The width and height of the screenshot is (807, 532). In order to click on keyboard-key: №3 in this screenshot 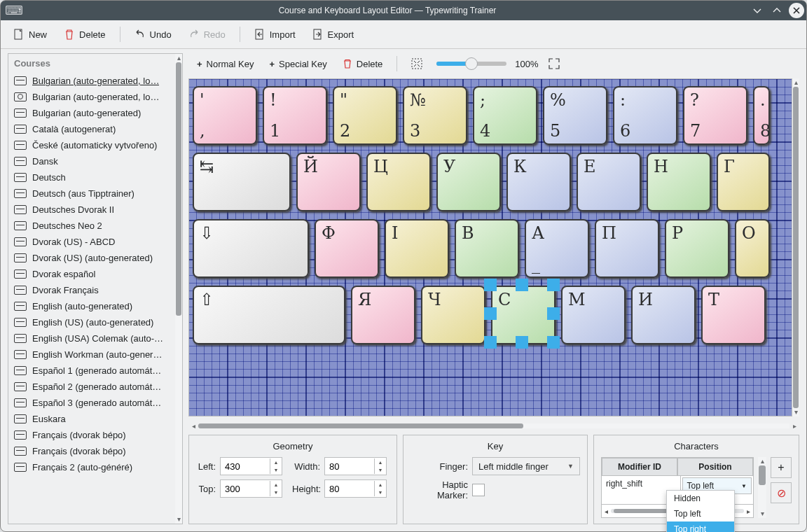, I will do `click(435, 115)`.